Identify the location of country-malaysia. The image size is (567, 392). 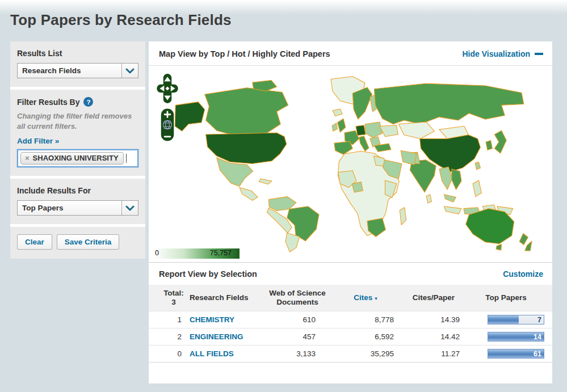
(451, 199).